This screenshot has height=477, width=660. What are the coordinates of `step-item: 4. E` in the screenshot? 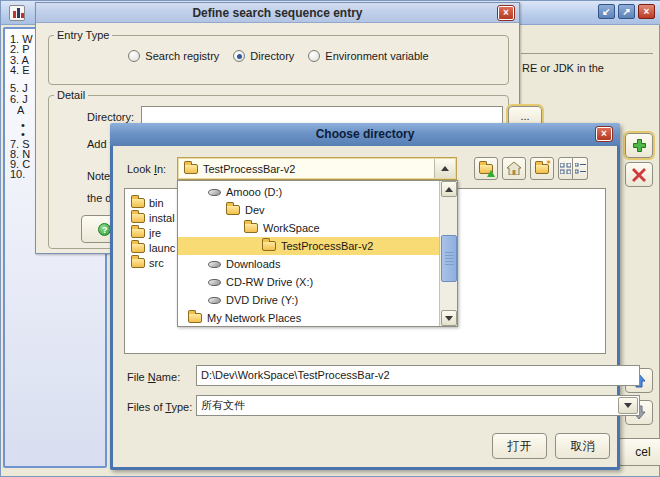 It's located at (20, 70).